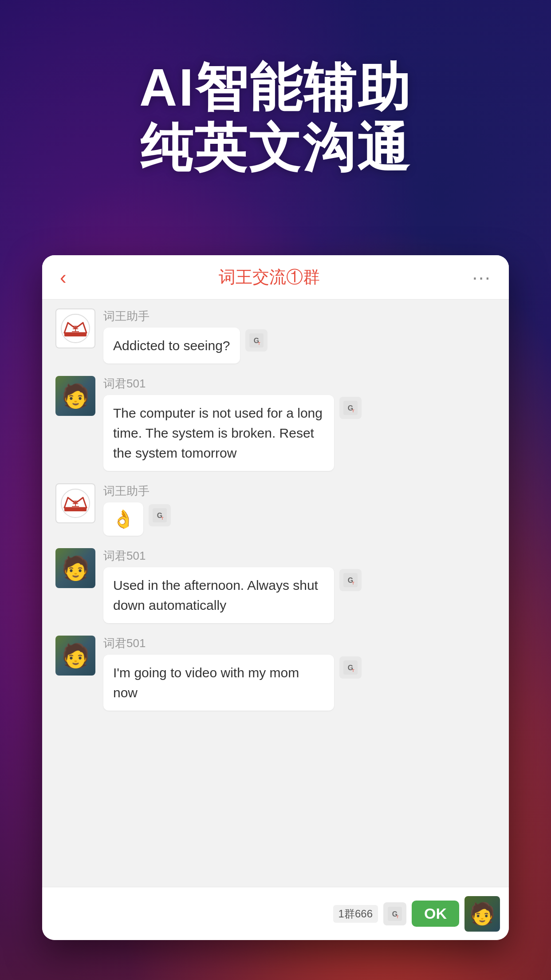 The height and width of the screenshot is (980, 551). I want to click on chat-bottom-bar: 1群666 G T OK 🧑, so click(276, 913).